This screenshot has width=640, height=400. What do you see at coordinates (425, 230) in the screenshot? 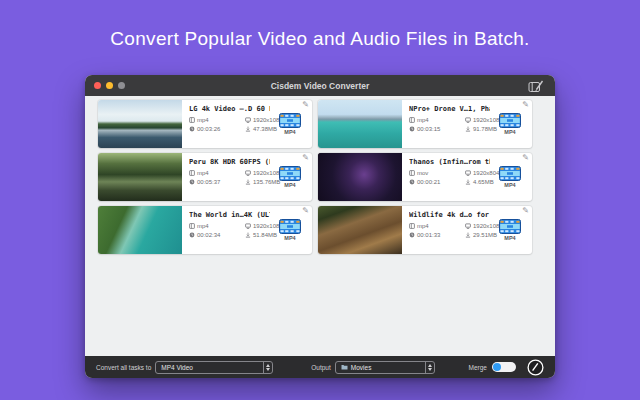
I see `video-card: Wildlife 4k d…o for oled tv mp4 1920x108…` at bounding box center [425, 230].